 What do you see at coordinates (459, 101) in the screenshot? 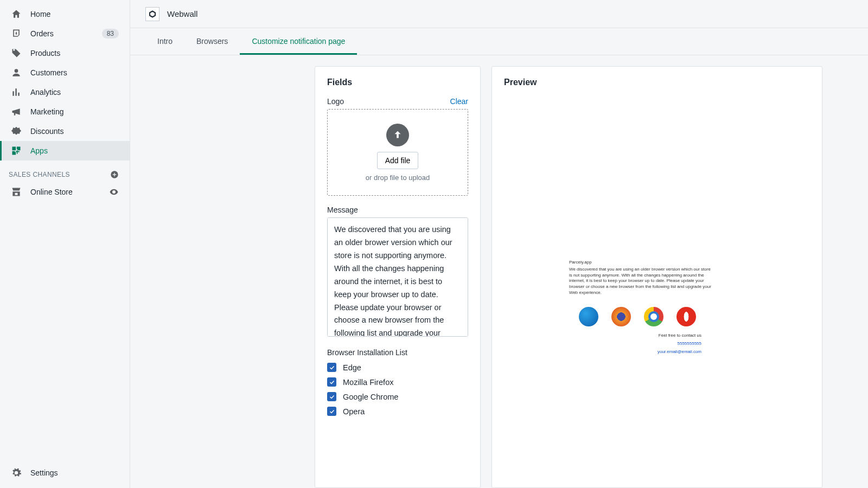
I see `clear-link: Clear` at bounding box center [459, 101].